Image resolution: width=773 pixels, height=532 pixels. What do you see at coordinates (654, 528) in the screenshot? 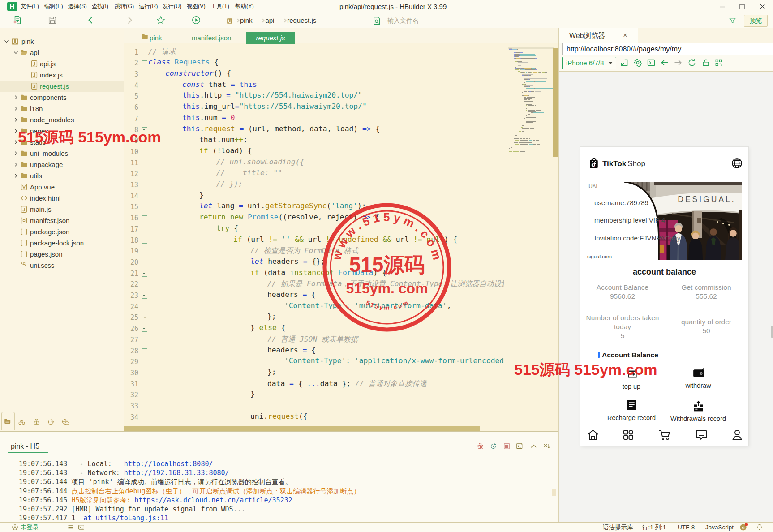
I see `cursor-position-status: 行:1 列:1` at bounding box center [654, 528].